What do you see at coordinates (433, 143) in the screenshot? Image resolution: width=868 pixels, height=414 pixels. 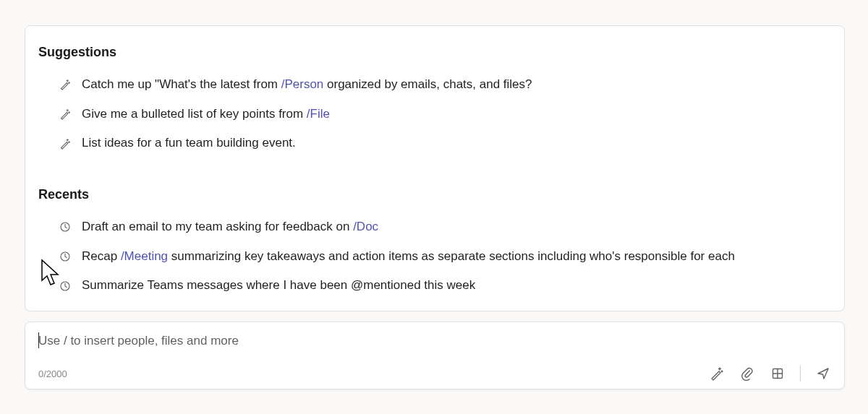 I see `suggestion-item: List ideas for a fun team building event…` at bounding box center [433, 143].